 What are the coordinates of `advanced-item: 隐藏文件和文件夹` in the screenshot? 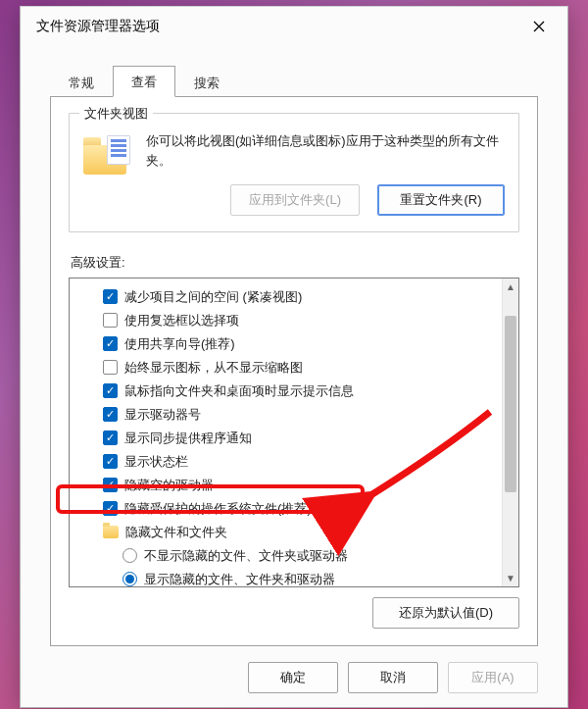 It's located at (290, 532).